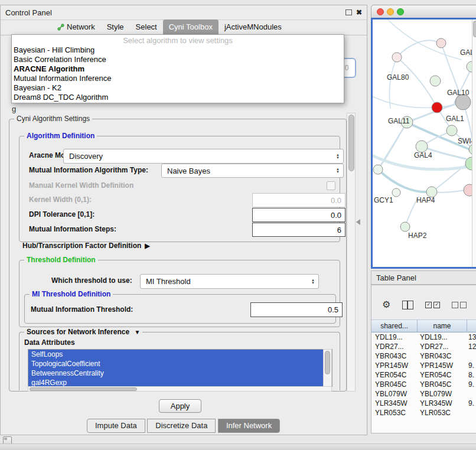  What do you see at coordinates (180, 354) in the screenshot?
I see `data-attribute-item: SelfLoops` at bounding box center [180, 354].